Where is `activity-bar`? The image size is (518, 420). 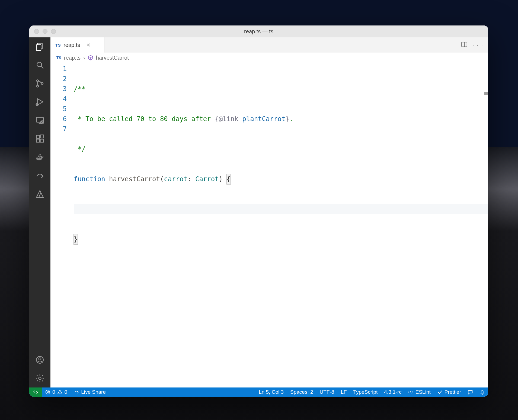 activity-bar is located at coordinates (40, 212).